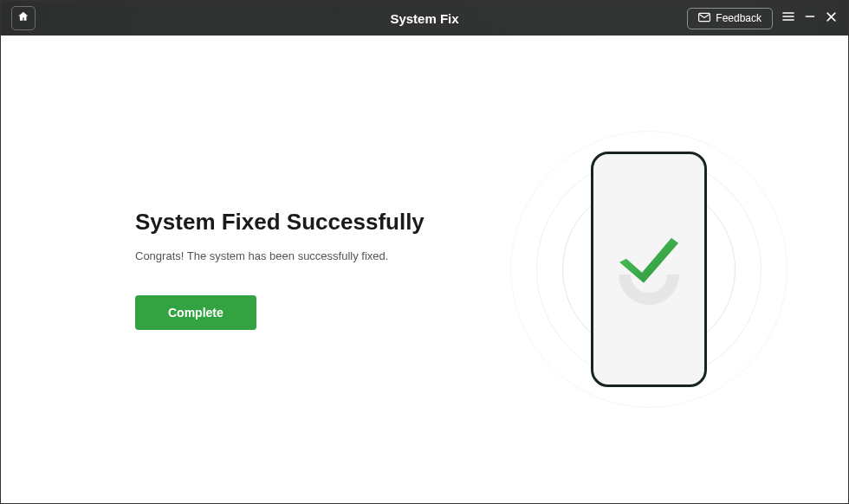 This screenshot has width=849, height=504. Describe the element at coordinates (424, 19) in the screenshot. I see `window-title: System Fix` at that location.